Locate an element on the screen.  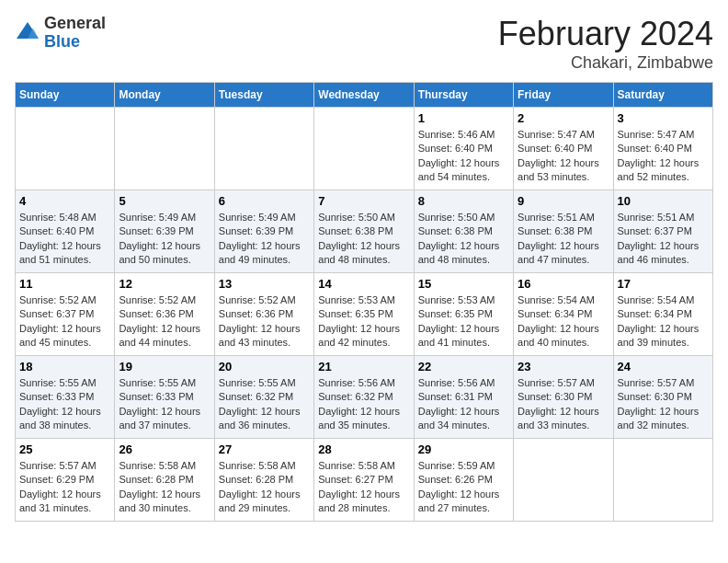
calendar-cell: 7Sunrise: 5:50 AM Sunset: 6:38 PM Daylig… is located at coordinates (364, 232).